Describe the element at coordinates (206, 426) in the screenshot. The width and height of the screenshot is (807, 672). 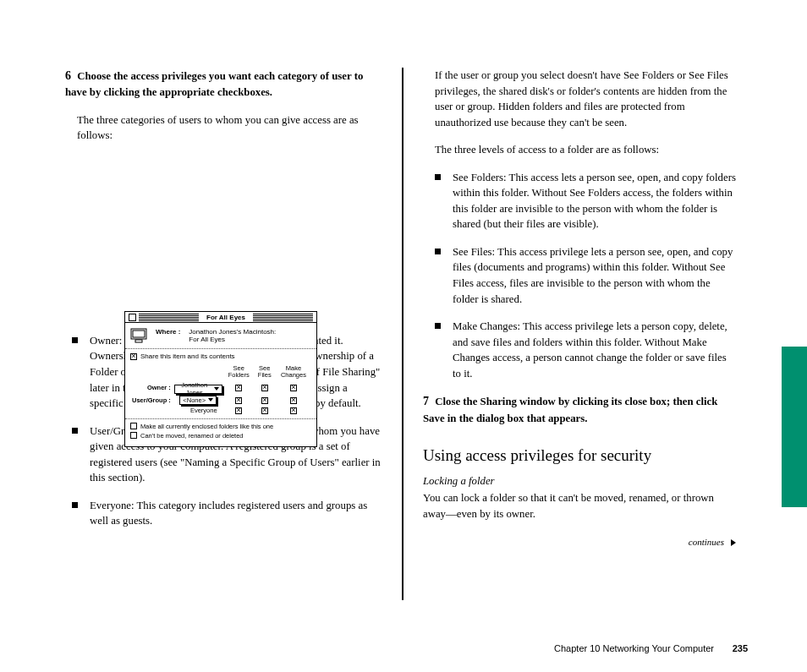
I see `opt-make-enclosed: Make all currently enclosed folders like…` at that location.